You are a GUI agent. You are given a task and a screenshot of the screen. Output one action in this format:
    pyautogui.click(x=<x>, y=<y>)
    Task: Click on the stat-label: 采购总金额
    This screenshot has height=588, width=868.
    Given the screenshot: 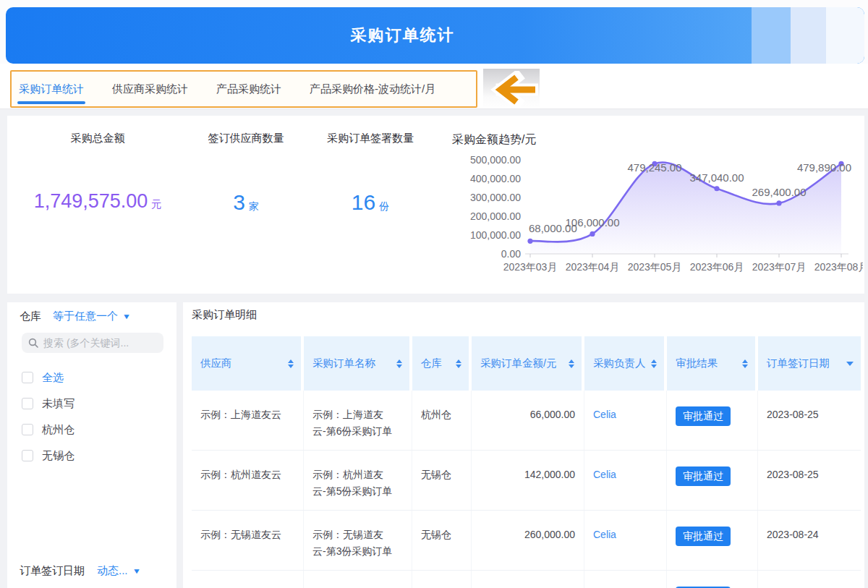 What is the action you would take?
    pyautogui.click(x=98, y=139)
    